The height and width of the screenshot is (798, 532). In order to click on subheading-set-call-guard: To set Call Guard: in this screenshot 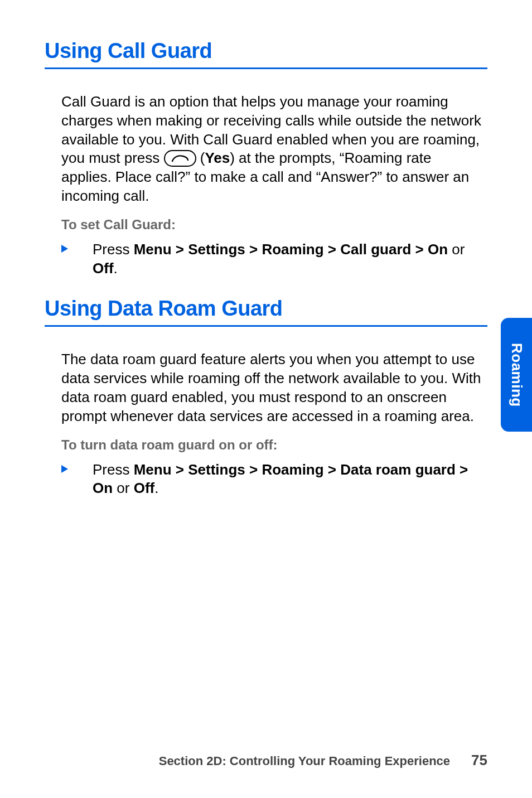, I will do `click(274, 225)`.